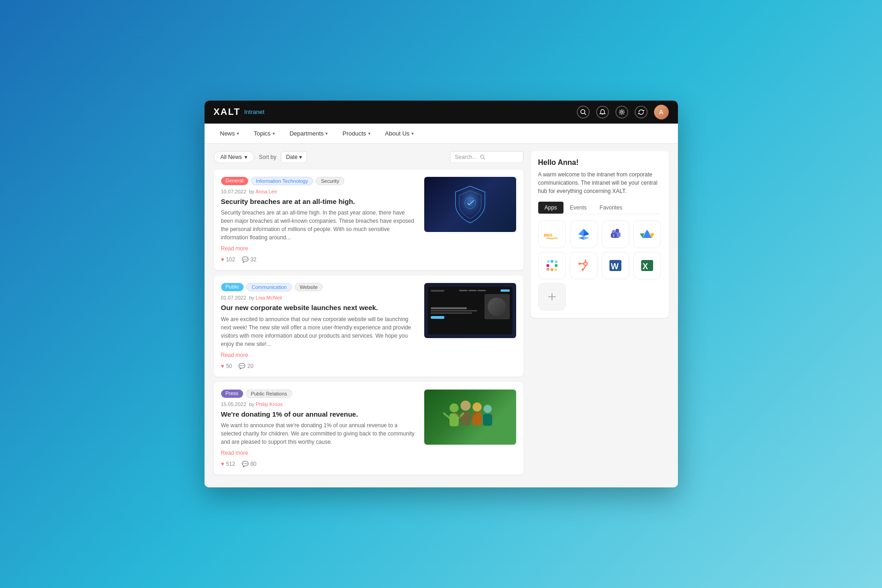  What do you see at coordinates (369, 157) in the screenshot?
I see `filter-bar: All News ▾ Sort by Date ▾ Search...` at bounding box center [369, 157].